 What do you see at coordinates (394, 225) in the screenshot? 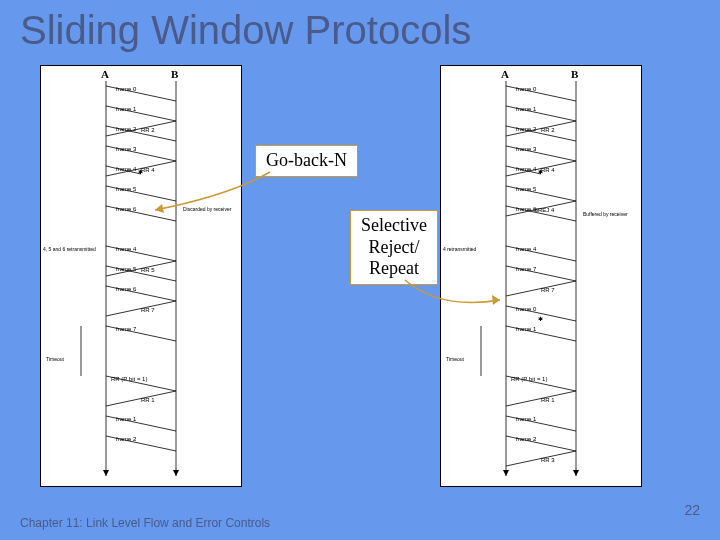
I see `selective-line1: Selective` at bounding box center [394, 225].